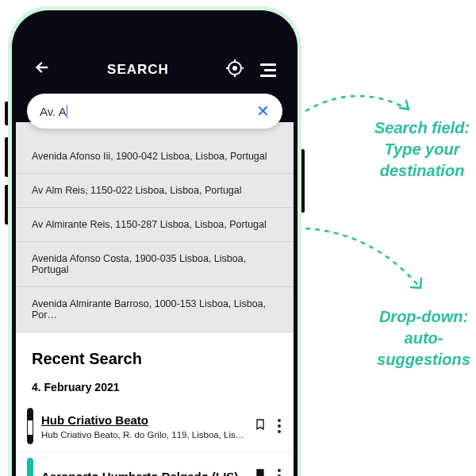 This screenshot has width=476, height=476. I want to click on phone-notch, so click(155, 21).